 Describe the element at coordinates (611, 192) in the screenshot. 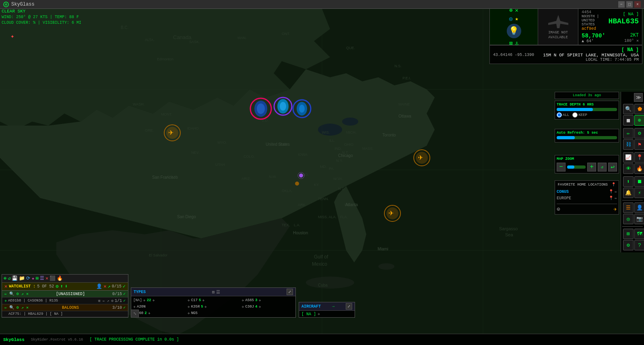

I see `conus-pin-icon: 📍` at that location.